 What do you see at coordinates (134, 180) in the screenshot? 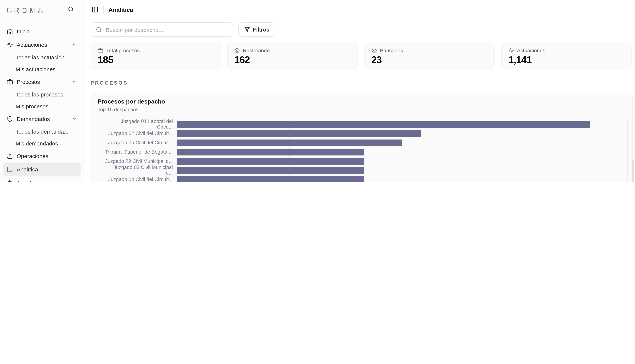
I see `category-label: Juzgado 04 Civil del Circuit...` at bounding box center [134, 180].